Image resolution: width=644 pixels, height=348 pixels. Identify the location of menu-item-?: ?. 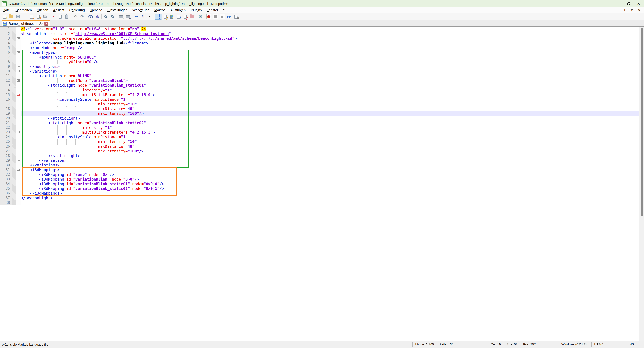
(224, 10).